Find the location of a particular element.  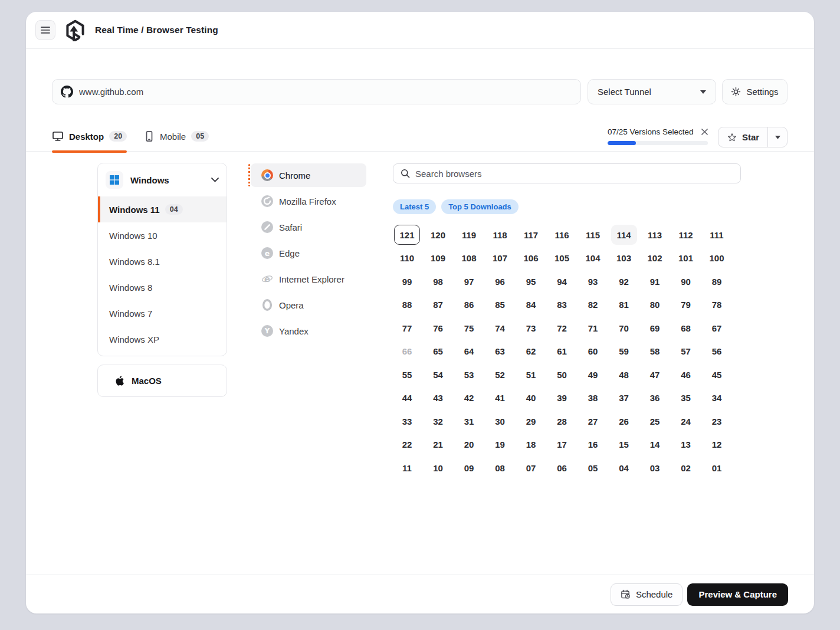

version-43: 43 is located at coordinates (438, 398).